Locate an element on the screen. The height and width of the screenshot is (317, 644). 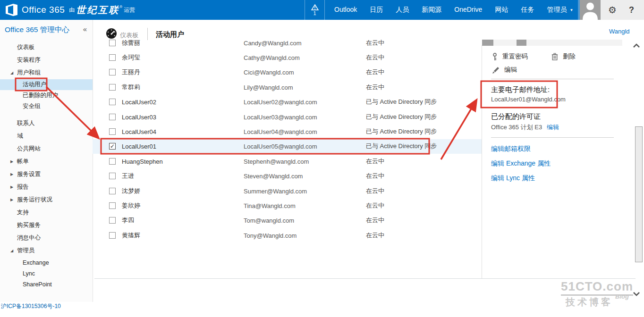
panel-link: 编辑 Exchange 属性 is located at coordinates (521, 164).